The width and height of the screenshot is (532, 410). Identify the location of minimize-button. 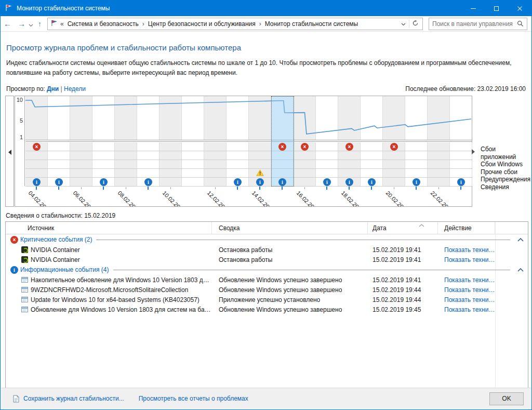
(473, 8).